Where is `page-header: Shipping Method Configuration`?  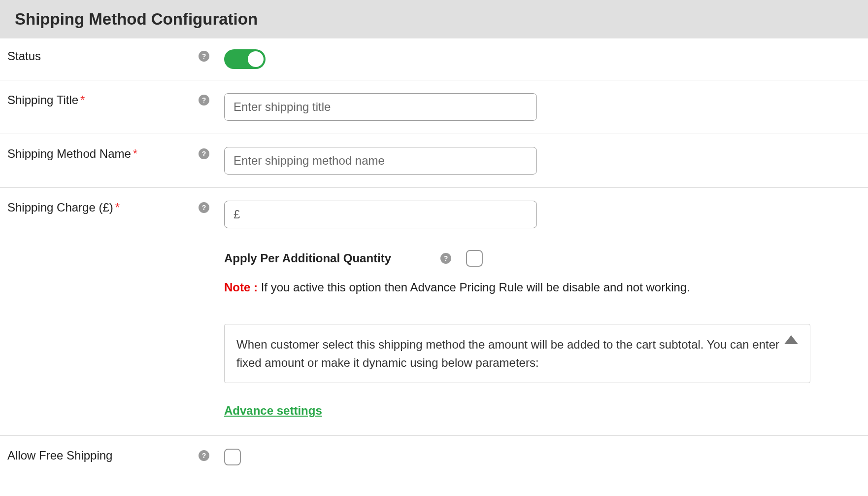 page-header: Shipping Method Configuration is located at coordinates (434, 19).